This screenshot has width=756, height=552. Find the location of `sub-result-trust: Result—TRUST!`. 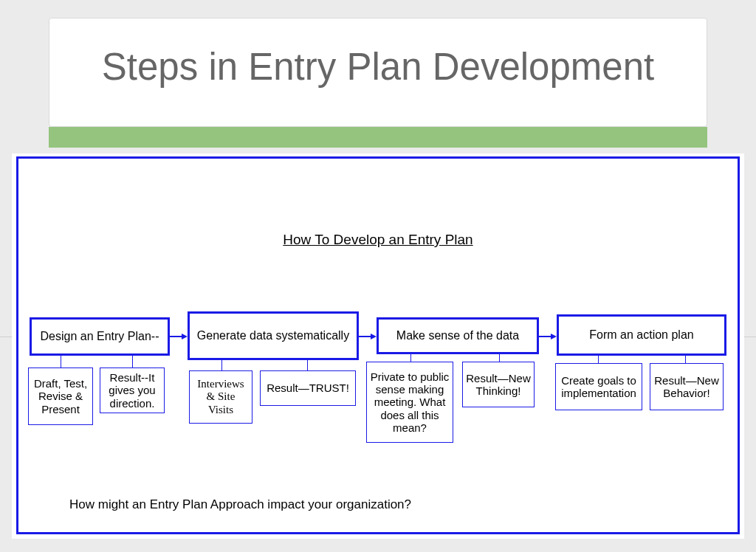

sub-result-trust: Result—TRUST! is located at coordinates (308, 388).